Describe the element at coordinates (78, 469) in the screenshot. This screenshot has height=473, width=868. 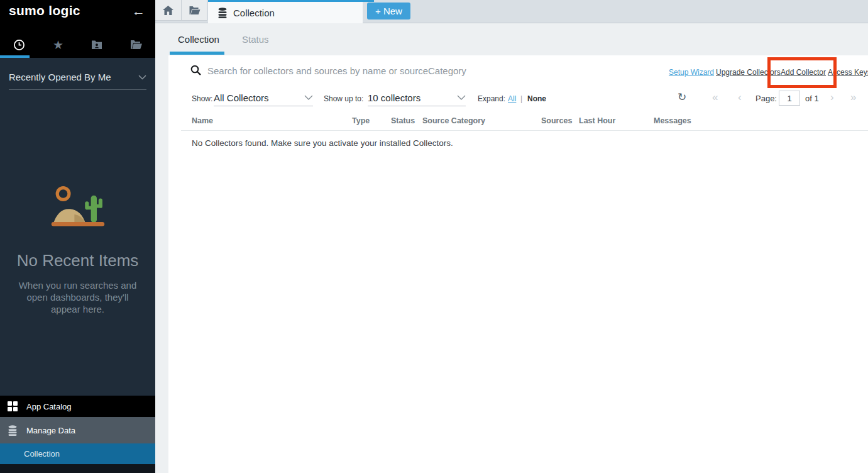
I see `sidebar-menu-filler` at that location.